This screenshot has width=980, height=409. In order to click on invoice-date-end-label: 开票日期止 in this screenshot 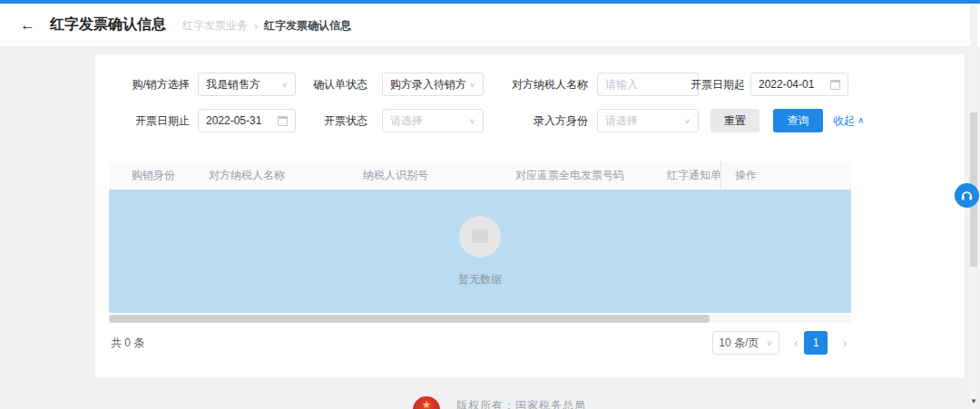, I will do `click(142, 121)`.